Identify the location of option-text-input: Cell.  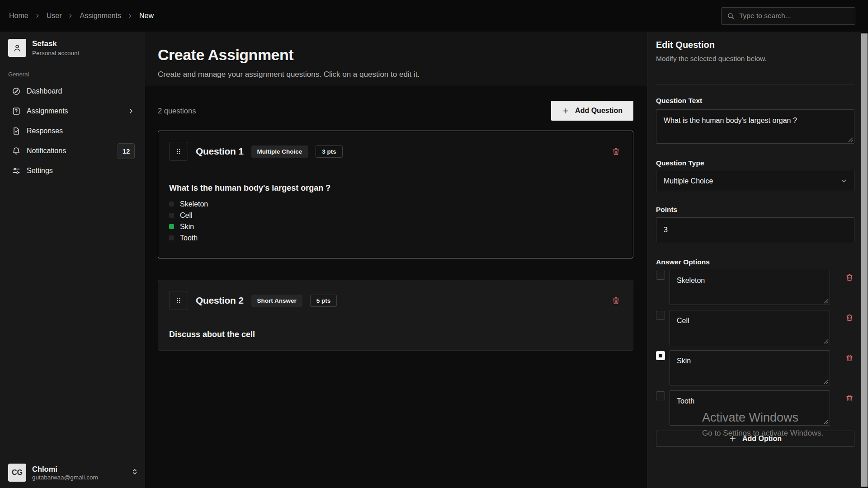
(750, 328).